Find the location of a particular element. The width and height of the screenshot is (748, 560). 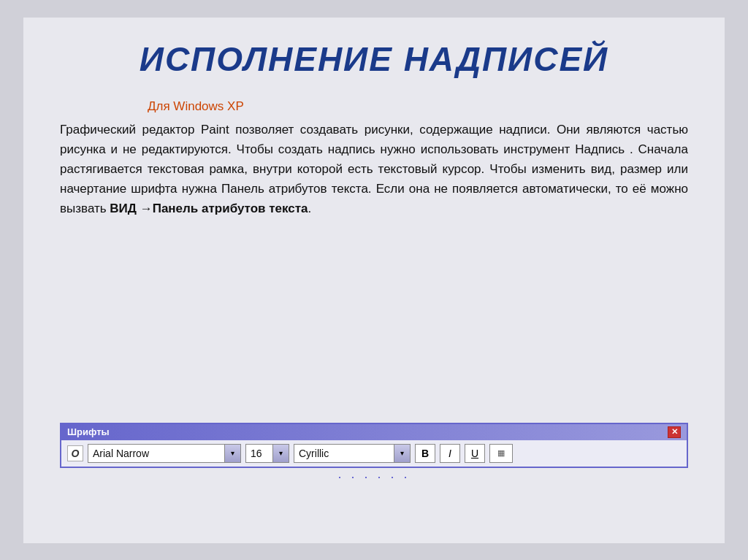

font-size-label: 16 is located at coordinates (259, 453).